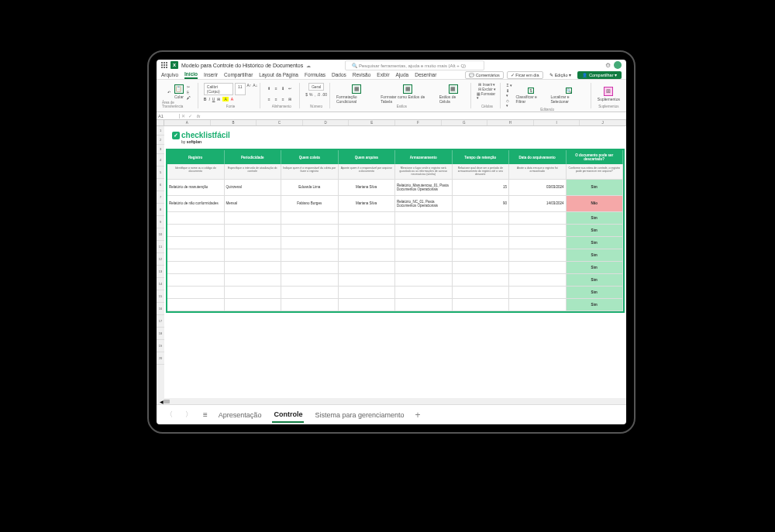  Describe the element at coordinates (415, 65) in the screenshot. I see `search-input: 🔍 Pesquisar ferramentas, ajuda e muito m…` at that location.